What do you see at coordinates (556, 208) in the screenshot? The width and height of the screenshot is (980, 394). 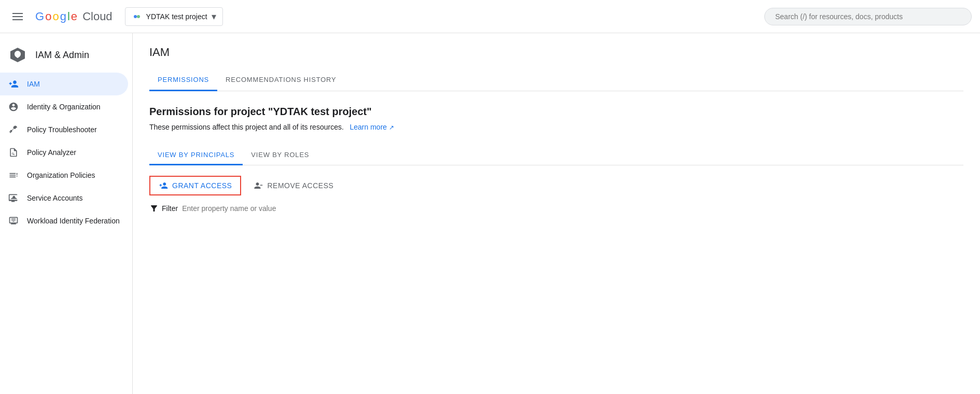 I see `filter-row: Filter` at bounding box center [556, 208].